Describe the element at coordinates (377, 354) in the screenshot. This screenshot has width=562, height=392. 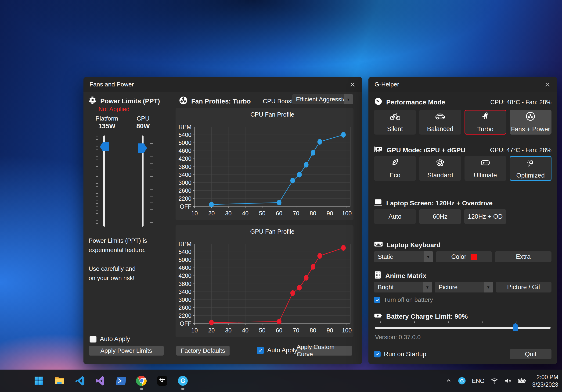
I see `run-on-startup-checkbox` at that location.